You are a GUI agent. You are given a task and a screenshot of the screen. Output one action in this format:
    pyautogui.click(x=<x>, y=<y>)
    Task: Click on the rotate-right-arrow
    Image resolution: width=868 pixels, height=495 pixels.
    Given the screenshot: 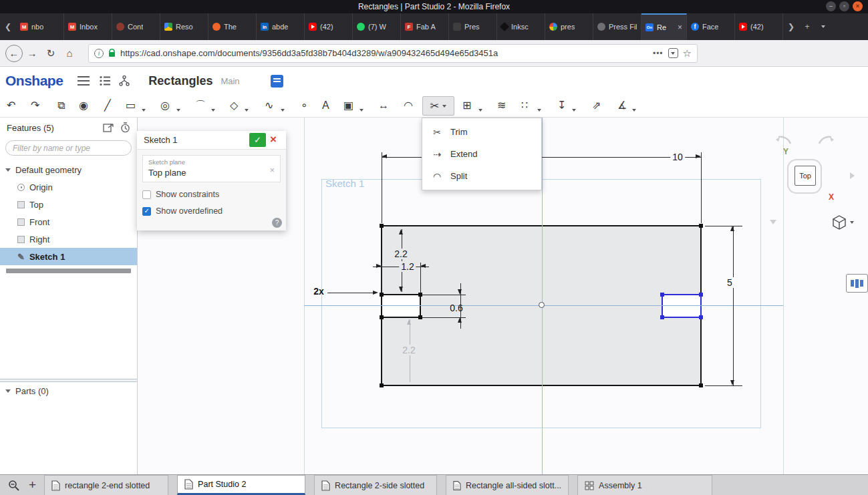 What is the action you would take?
    pyautogui.click(x=853, y=176)
    